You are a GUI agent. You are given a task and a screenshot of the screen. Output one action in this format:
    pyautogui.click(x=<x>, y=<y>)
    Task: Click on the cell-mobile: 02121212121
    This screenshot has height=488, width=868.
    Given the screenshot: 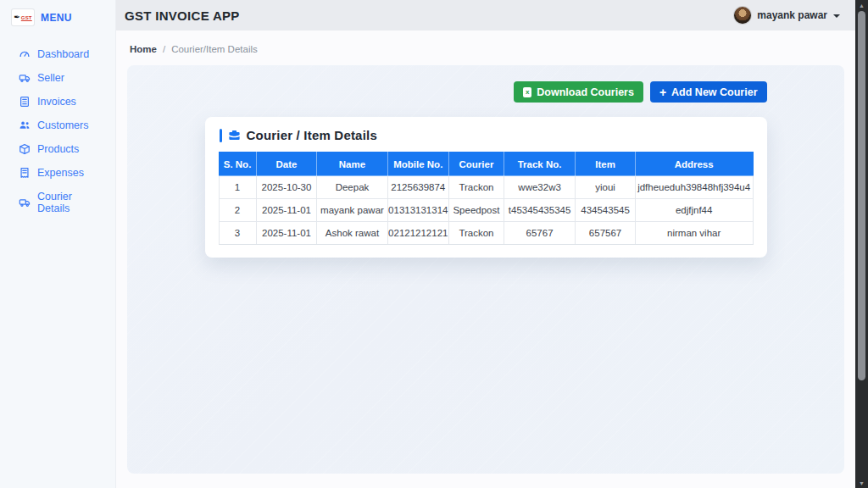 What is the action you would take?
    pyautogui.click(x=418, y=234)
    